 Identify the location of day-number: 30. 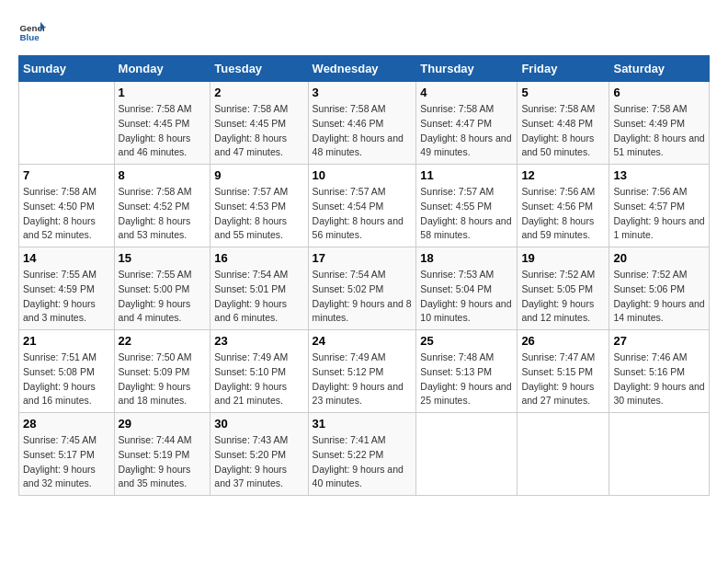
(259, 423).